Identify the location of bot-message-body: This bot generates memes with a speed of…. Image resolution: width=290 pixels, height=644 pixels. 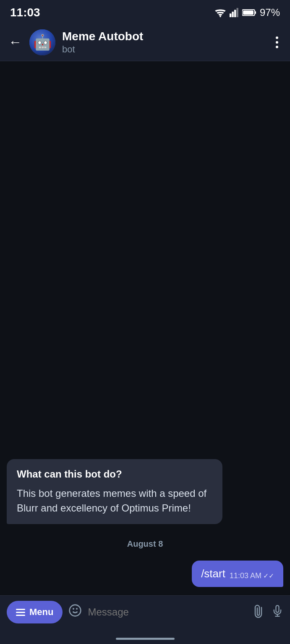
(115, 501).